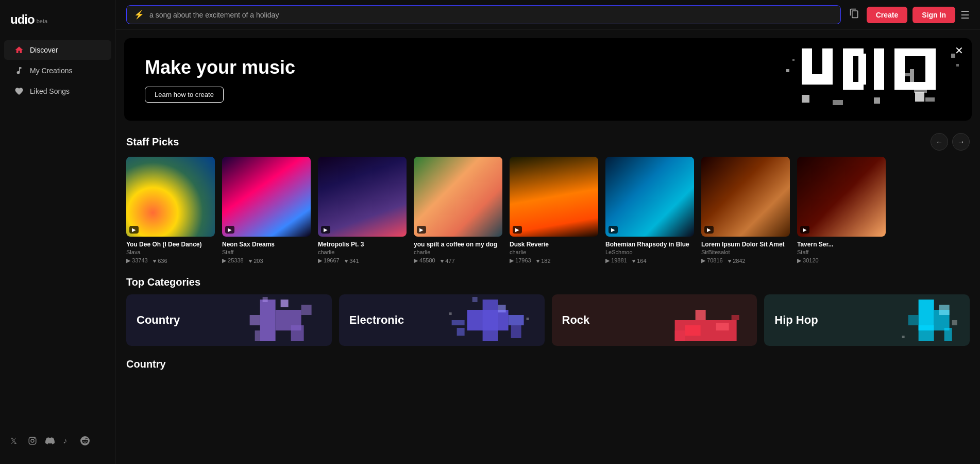  Describe the element at coordinates (961, 142) in the screenshot. I see `staff-picks-next-button: →` at that location.